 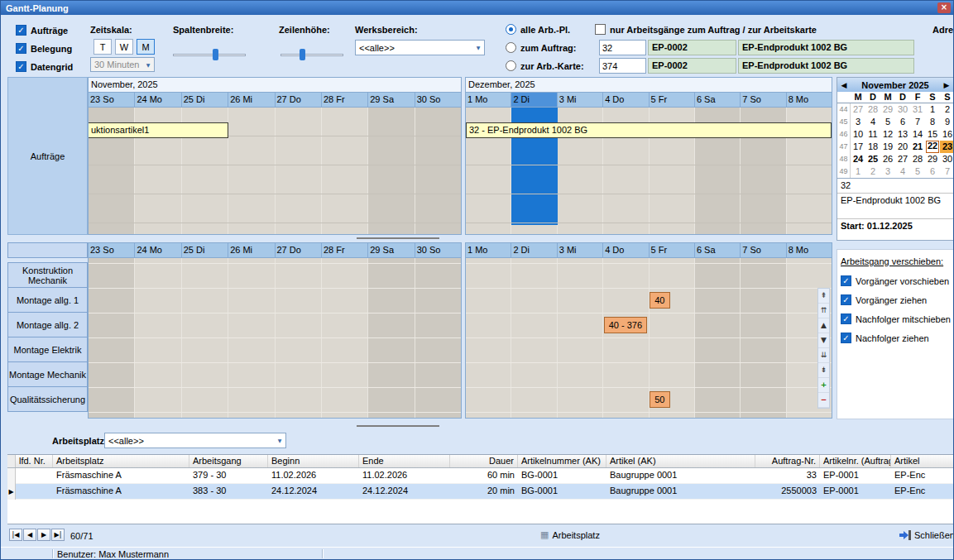 What do you see at coordinates (622, 66) in the screenshot?
I see `arbeitskarte-nr-input` at bounding box center [622, 66].